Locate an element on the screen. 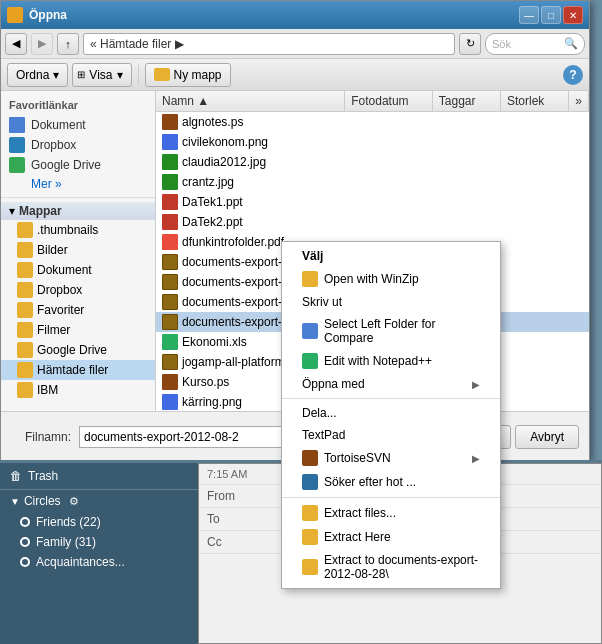  folder-favoriter: Favoriter is located at coordinates (78, 310).